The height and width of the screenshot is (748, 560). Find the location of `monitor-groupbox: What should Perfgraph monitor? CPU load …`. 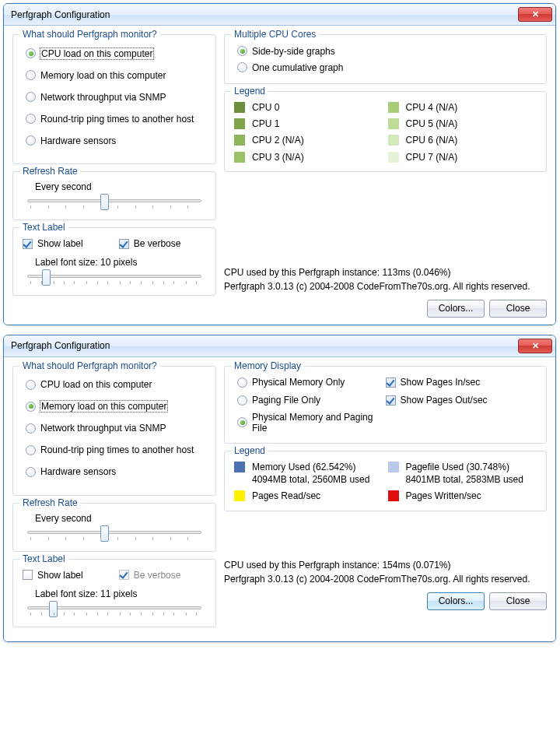

monitor-groupbox: What should Perfgraph monitor? CPU load … is located at coordinates (114, 100).